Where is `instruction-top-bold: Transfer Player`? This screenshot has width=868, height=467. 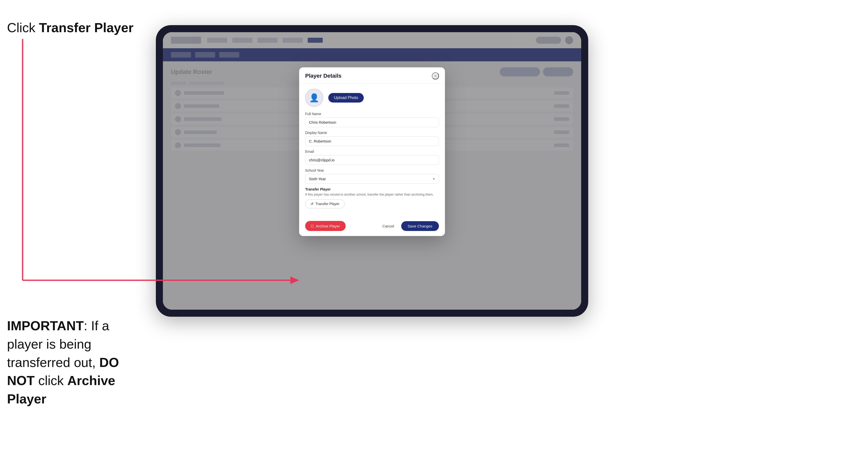
instruction-top-bold: Transfer Player is located at coordinates (86, 28).